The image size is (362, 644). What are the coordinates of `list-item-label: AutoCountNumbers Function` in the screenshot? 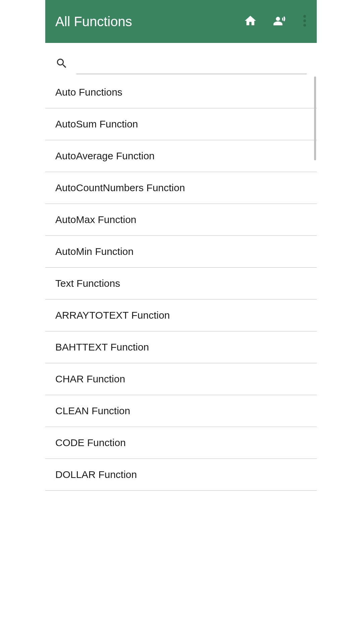 It's located at (120, 188).